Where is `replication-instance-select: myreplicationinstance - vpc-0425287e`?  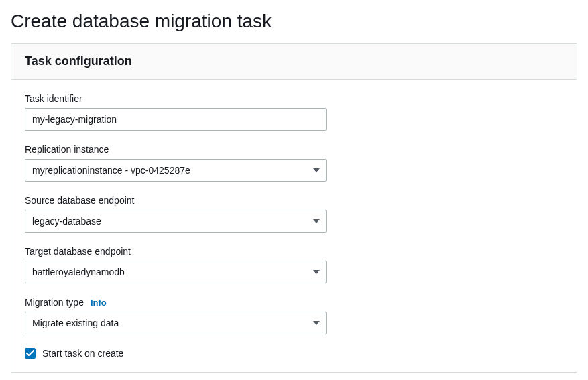
replication-instance-select: myreplicationinstance - vpc-0425287e is located at coordinates (176, 170).